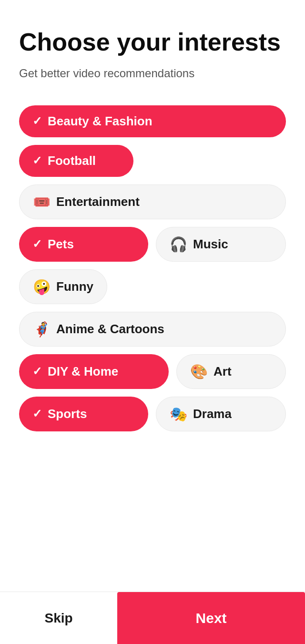  I want to click on chip-sports: ✓ Sports, so click(84, 414).